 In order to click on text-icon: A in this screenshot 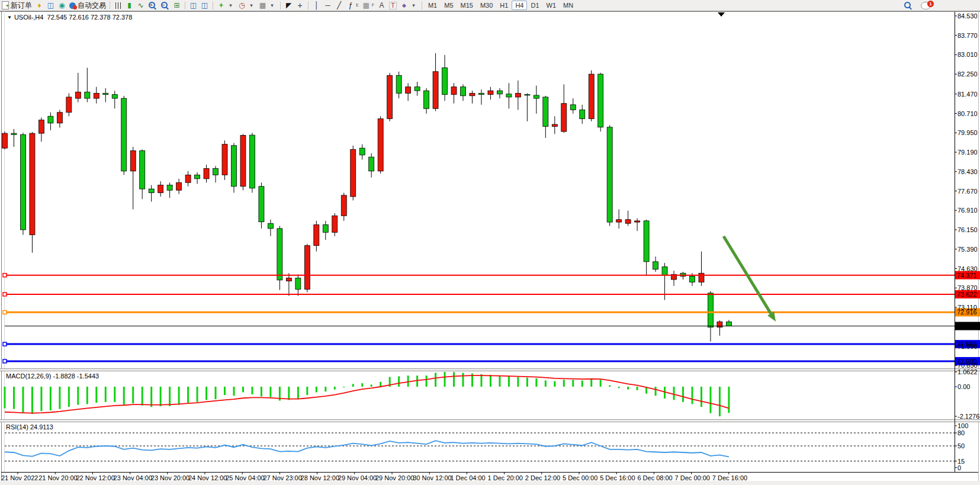, I will do `click(381, 5)`.